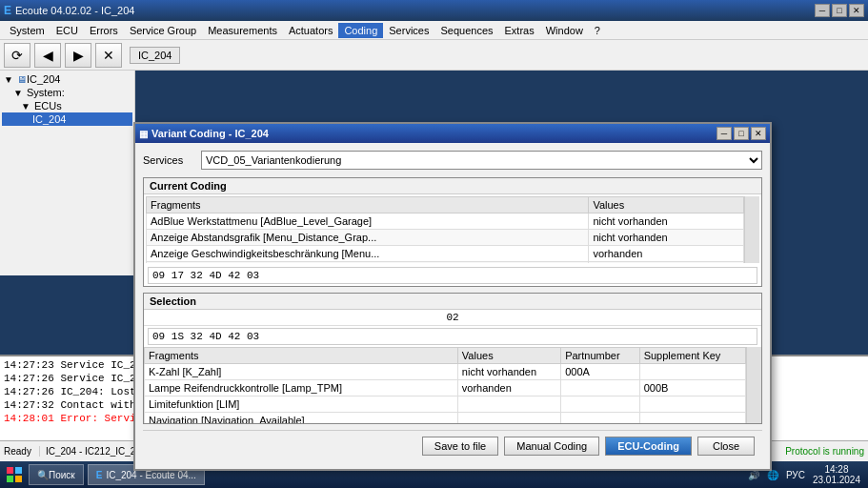 This screenshot has width=868, height=488. Describe the element at coordinates (460, 446) in the screenshot. I see `save-to-file-button: Save to file` at that location.